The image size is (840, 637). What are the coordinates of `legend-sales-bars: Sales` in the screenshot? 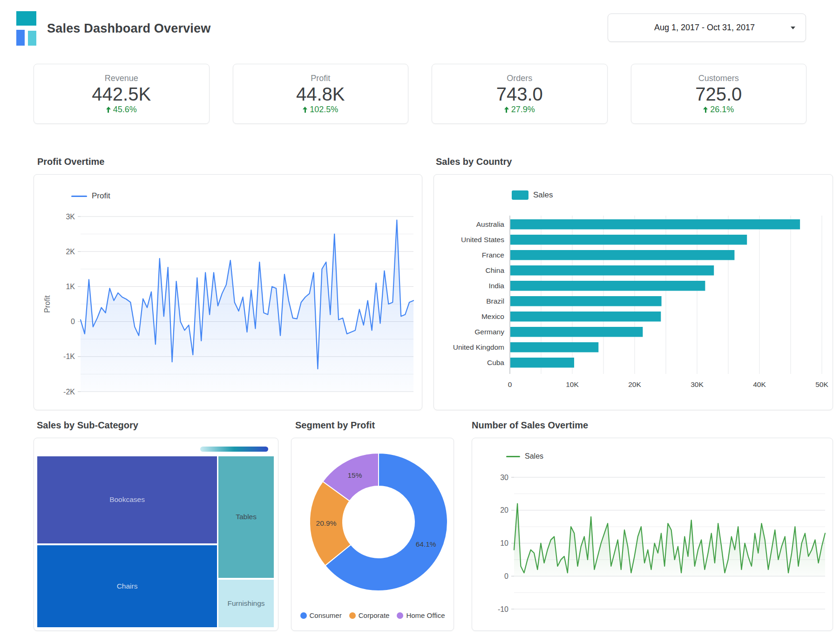 It's located at (533, 195).